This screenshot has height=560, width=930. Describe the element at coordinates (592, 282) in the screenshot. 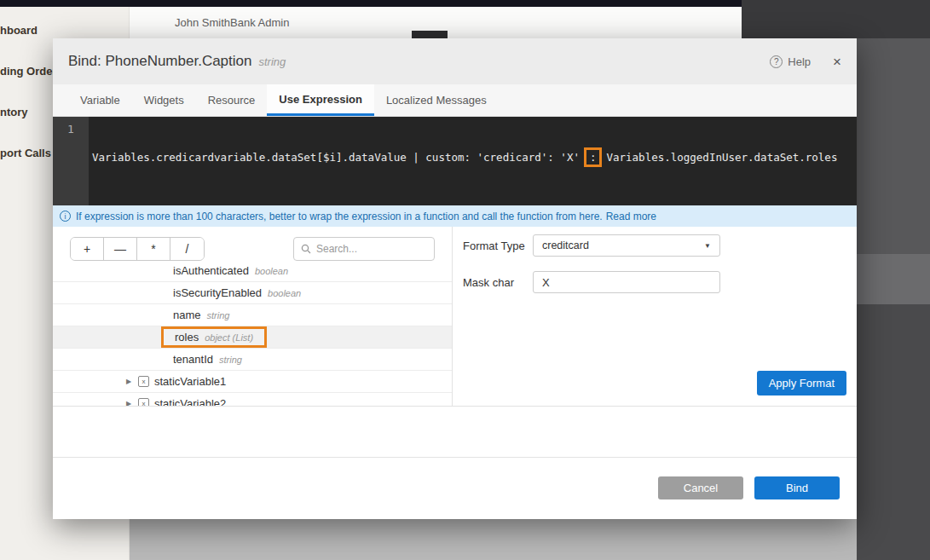

I see `mask-char-row: Mask char` at that location.